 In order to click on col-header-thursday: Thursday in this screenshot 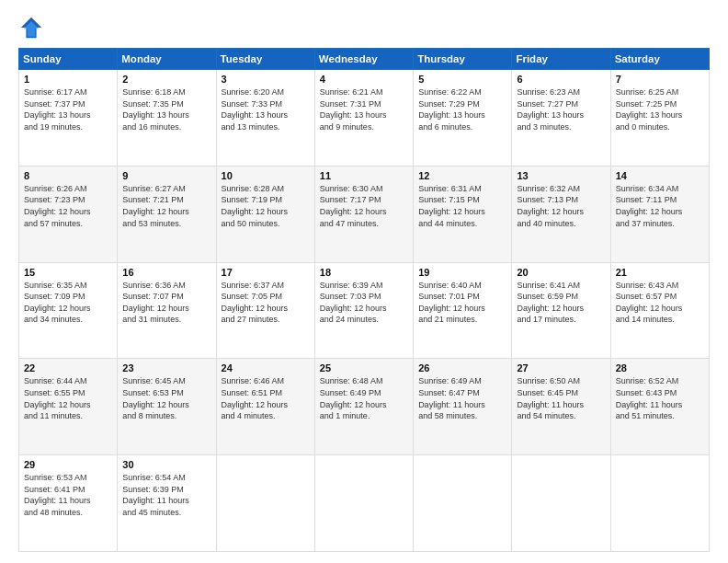, I will do `click(463, 59)`.